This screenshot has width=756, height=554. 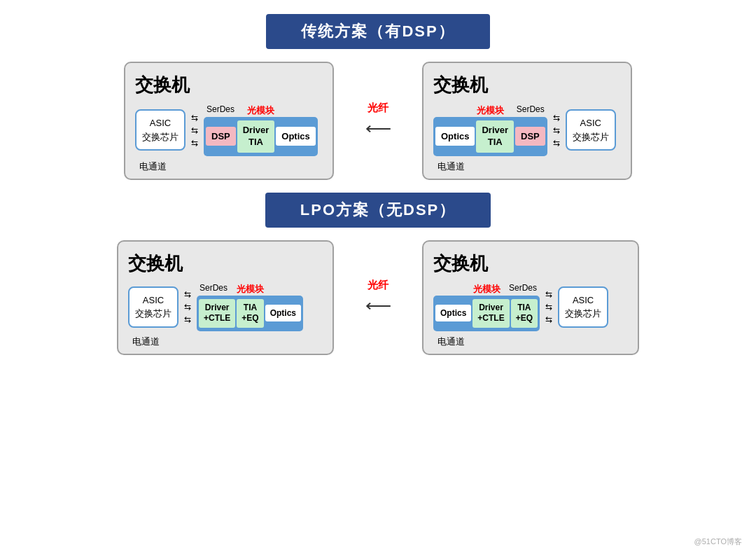 I want to click on bottom-right-serdes-label: SerDes, so click(x=523, y=288).